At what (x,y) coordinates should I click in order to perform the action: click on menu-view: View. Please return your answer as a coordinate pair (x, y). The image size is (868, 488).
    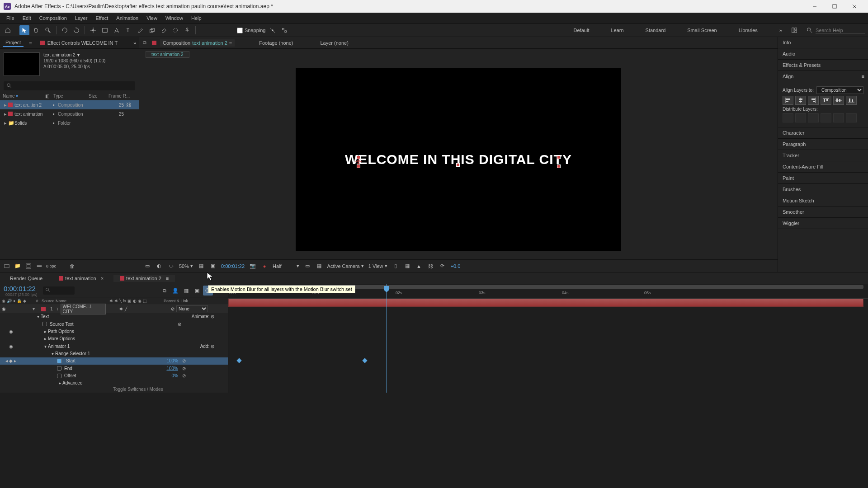
    Looking at the image, I should click on (152, 18).